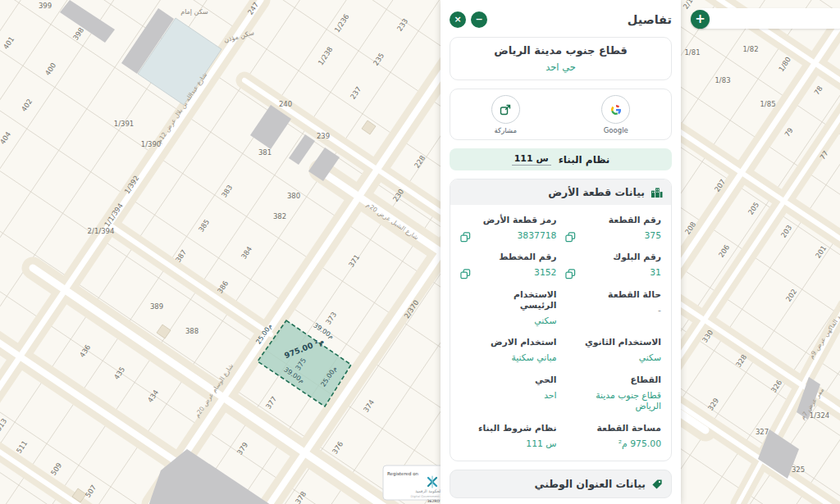 The height and width of the screenshot is (504, 840). What do you see at coordinates (650, 20) in the screenshot?
I see `panel-title: تفاصيل` at bounding box center [650, 20].